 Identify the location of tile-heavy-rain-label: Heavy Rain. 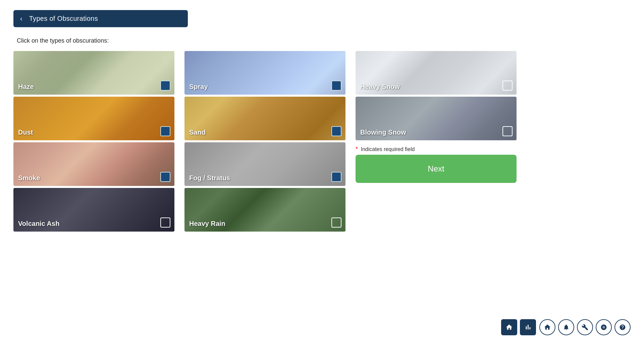
(207, 224).